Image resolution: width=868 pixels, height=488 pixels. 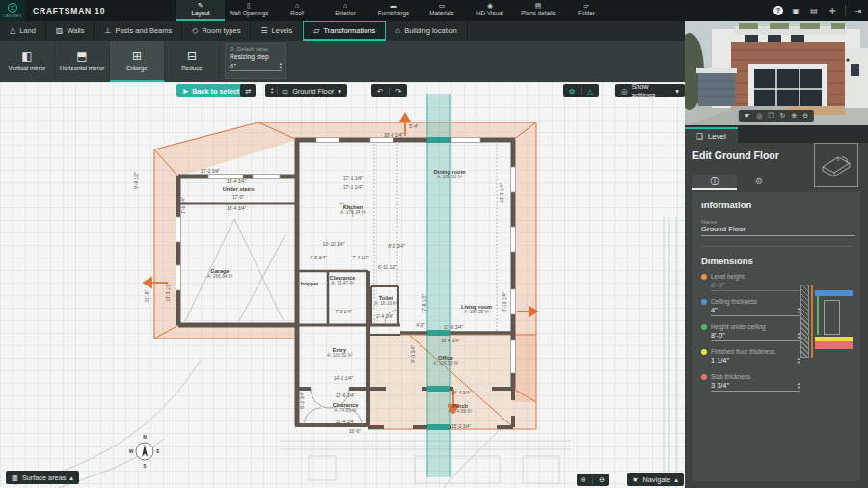 I want to click on swap-icon: ⇄, so click(x=248, y=91).